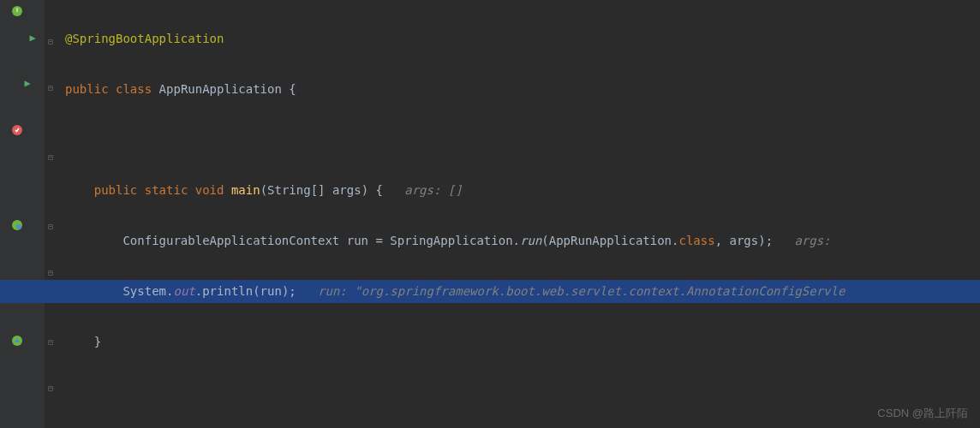 The height and width of the screenshot is (428, 980). What do you see at coordinates (17, 12) in the screenshot?
I see `spring-boot-icon` at bounding box center [17, 12].